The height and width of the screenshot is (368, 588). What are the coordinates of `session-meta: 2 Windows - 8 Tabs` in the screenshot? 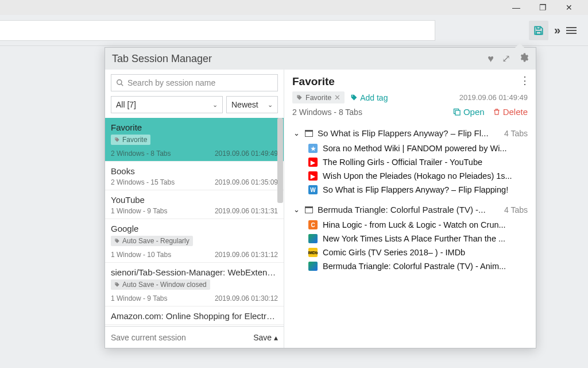 It's located at (141, 154).